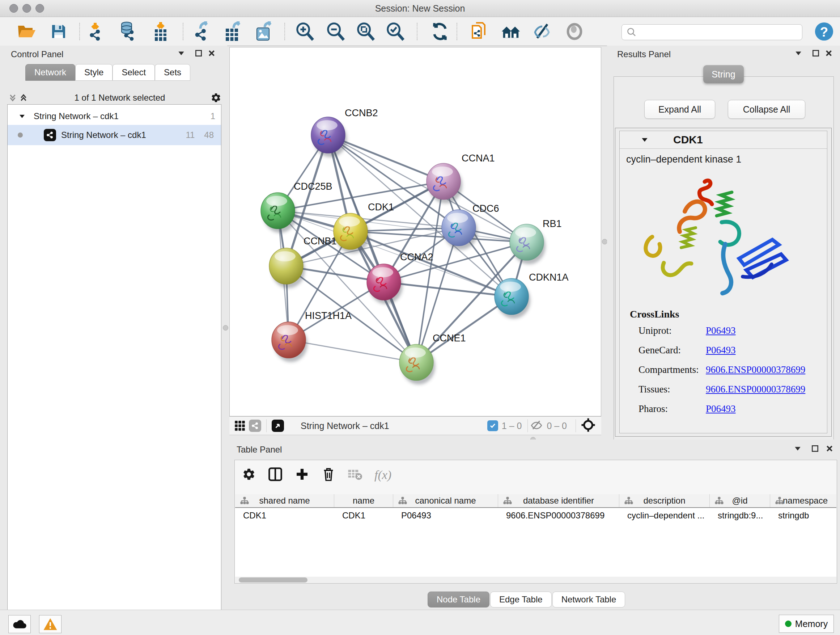  What do you see at coordinates (233, 31) in the screenshot?
I see `export-table-button` at bounding box center [233, 31].